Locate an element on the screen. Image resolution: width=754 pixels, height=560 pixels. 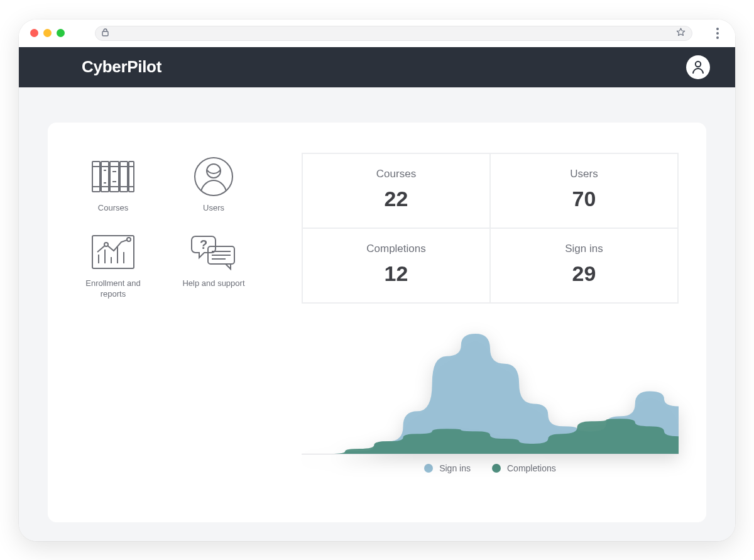
legend-label: Completions is located at coordinates (532, 468).